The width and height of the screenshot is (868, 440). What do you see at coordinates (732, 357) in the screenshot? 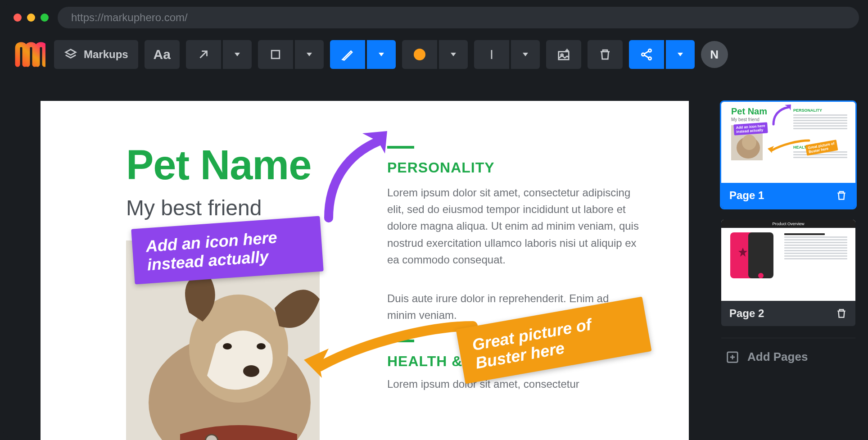
I see `plus-square-icon` at bounding box center [732, 357].